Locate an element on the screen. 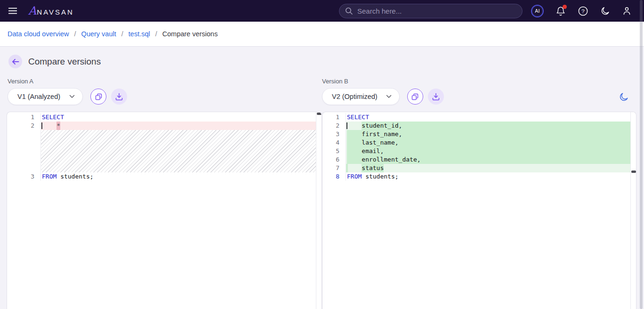  notification-dot is located at coordinates (565, 7).